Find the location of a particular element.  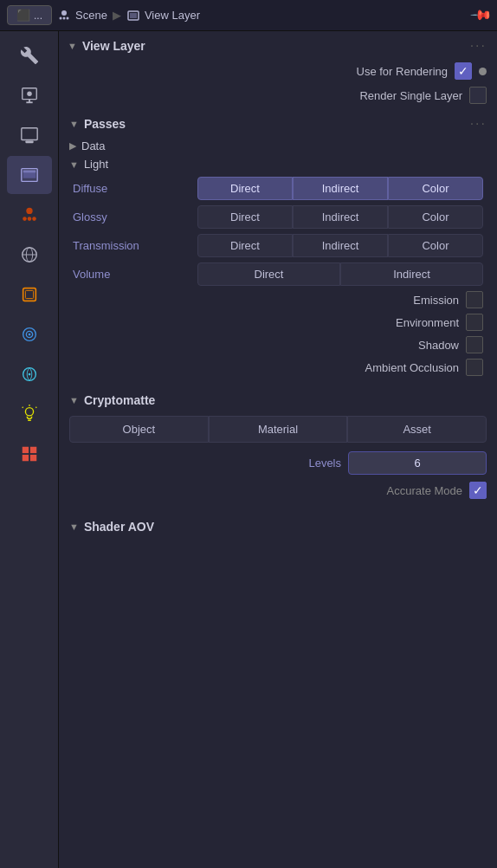

ambient-occlusion-row: Ambient Occlusion is located at coordinates (278, 367).